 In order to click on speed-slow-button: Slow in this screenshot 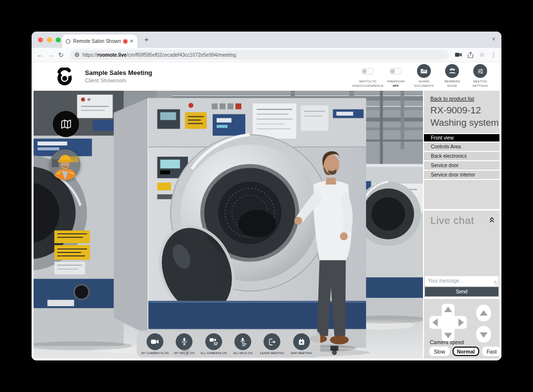, I will do `click(439, 351)`.